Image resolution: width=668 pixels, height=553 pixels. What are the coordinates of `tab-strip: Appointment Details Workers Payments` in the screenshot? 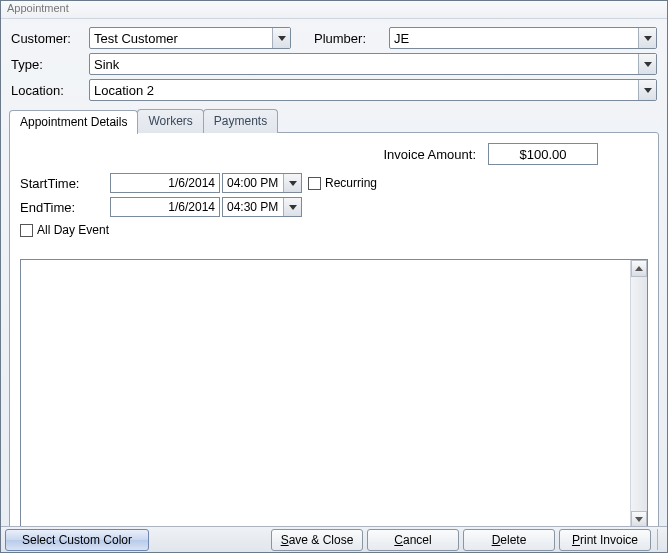 It's located at (334, 121).